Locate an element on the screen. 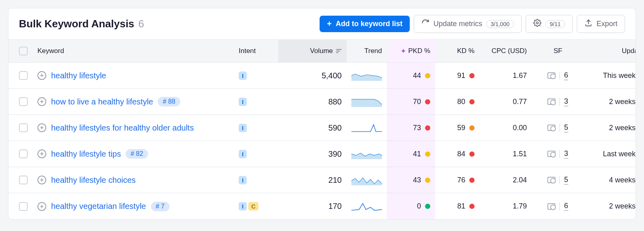 The height and width of the screenshot is (231, 644). col-updated-label: Updated is located at coordinates (629, 51).